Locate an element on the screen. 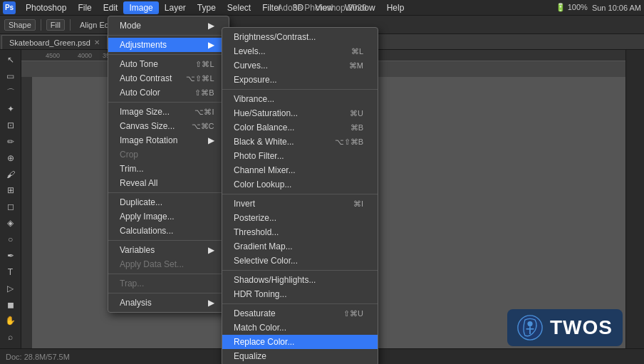 This screenshot has width=644, height=364. menu-item-apply-image: Apply Image... is located at coordinates (168, 217).